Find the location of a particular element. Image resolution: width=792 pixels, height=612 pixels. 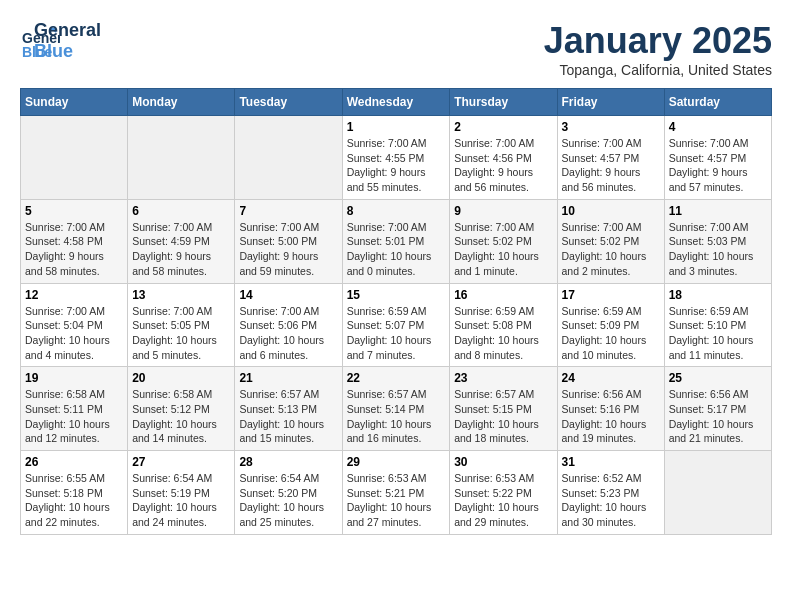

weekday-header-thursday: Thursday is located at coordinates (504, 102).